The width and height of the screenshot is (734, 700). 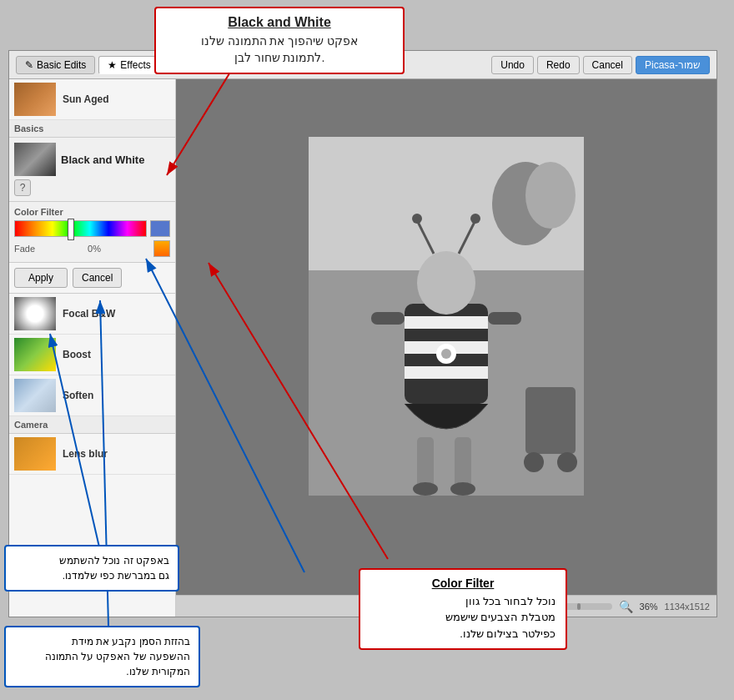 What do you see at coordinates (92, 159) in the screenshot?
I see `bw-header: Black and White` at bounding box center [92, 159].